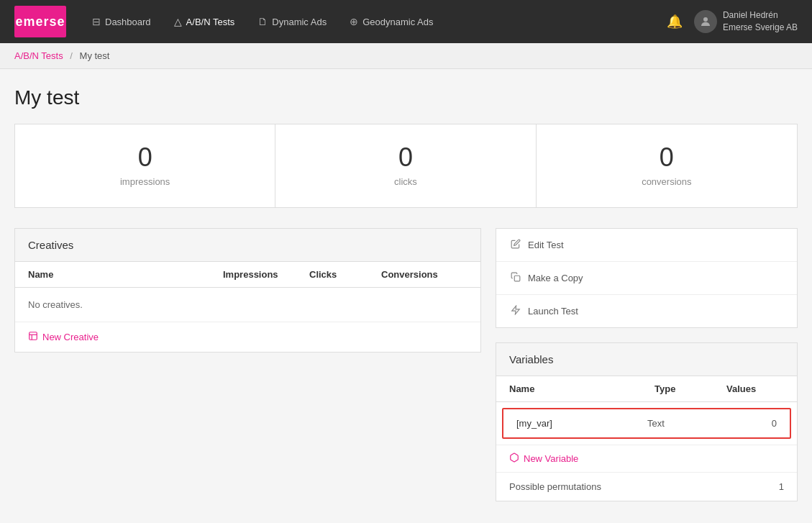 This screenshot has height=523, width=812. Describe the element at coordinates (675, 22) in the screenshot. I see `notification-bell: 🔔` at that location.